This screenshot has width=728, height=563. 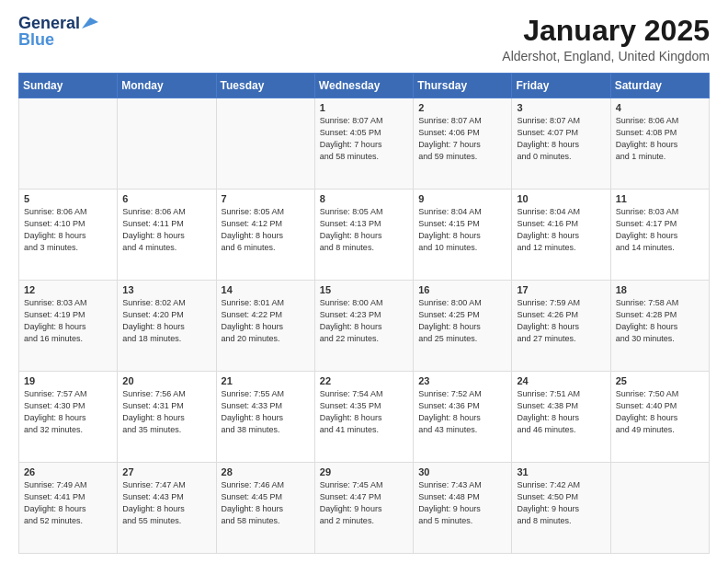 What do you see at coordinates (364, 86) in the screenshot?
I see `calendar-header-row: SundayMondayTuesdayWednesdayThursdayFrid…` at bounding box center [364, 86].